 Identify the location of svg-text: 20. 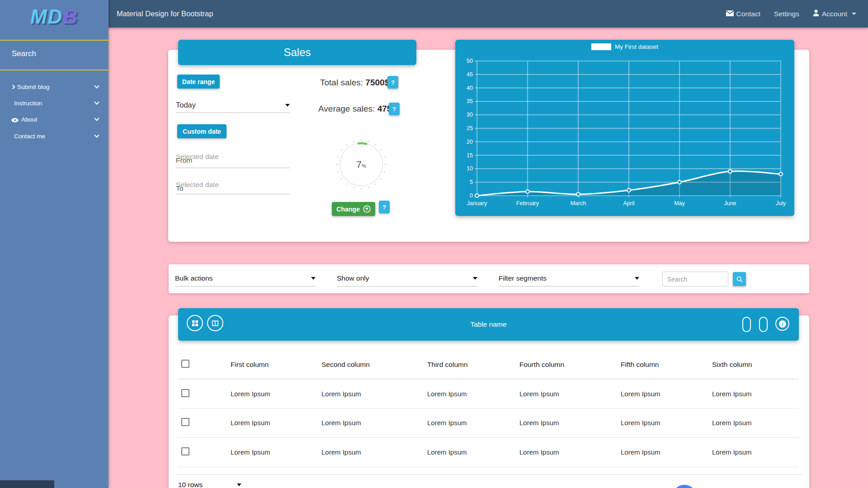
(470, 142).